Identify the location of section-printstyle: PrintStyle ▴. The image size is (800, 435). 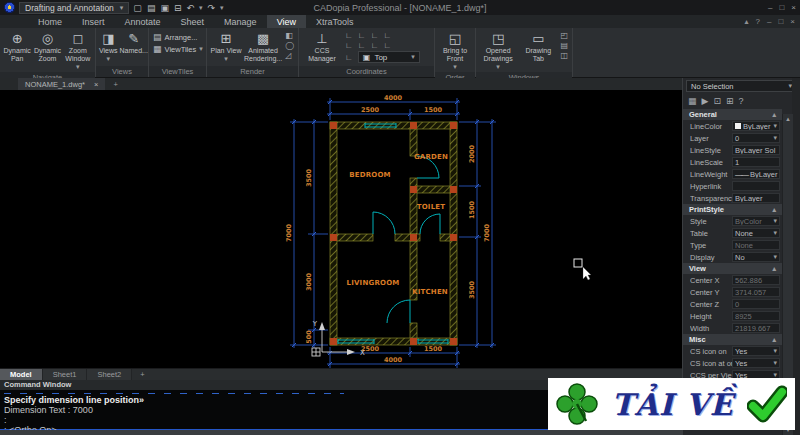
(732, 210).